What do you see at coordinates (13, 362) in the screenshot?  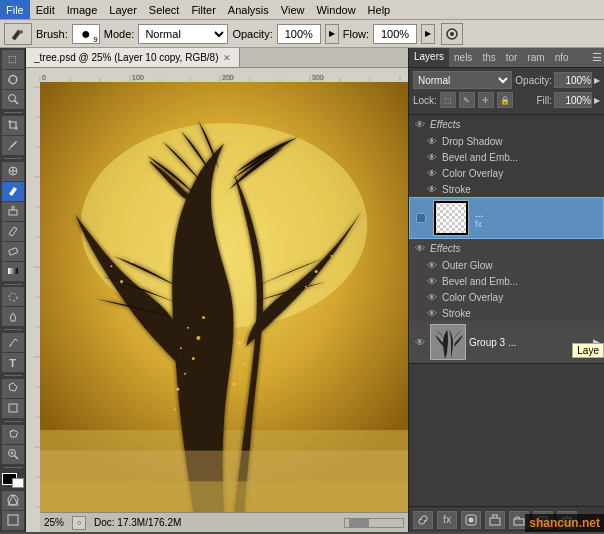 I see `tool-text: T` at bounding box center [13, 362].